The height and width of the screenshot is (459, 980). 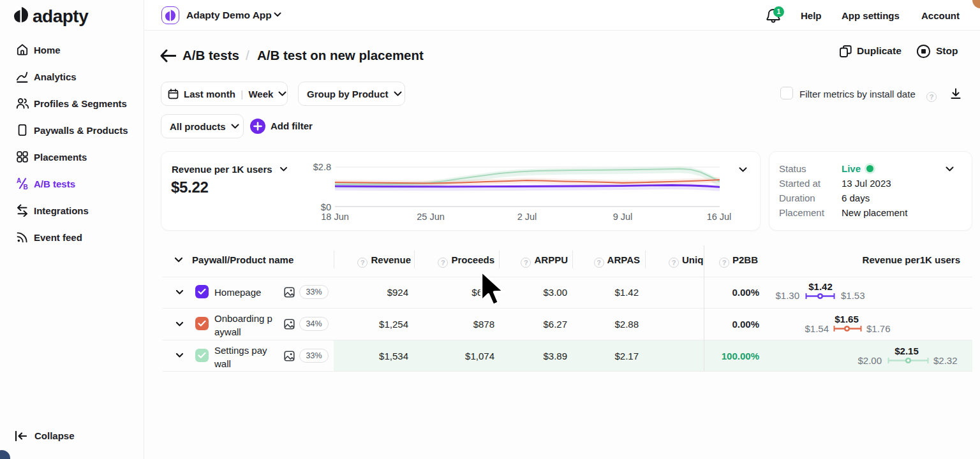 I want to click on svg-text: A, so click(x=19, y=181).